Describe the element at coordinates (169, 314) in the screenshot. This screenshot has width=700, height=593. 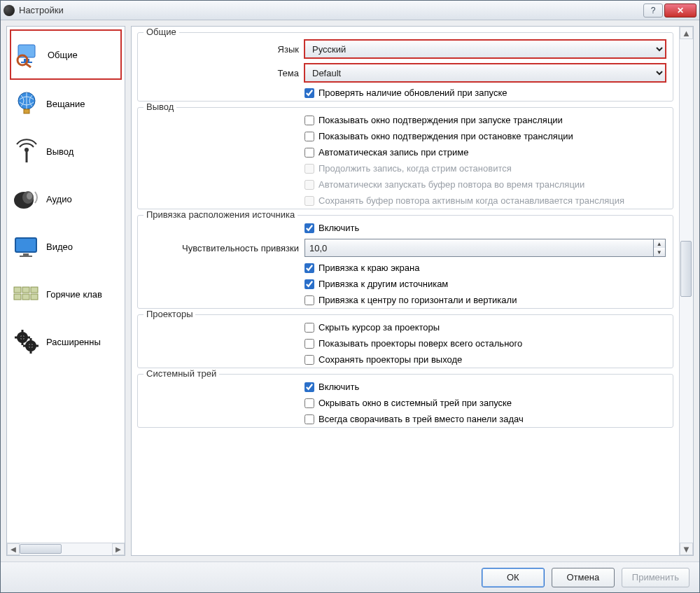
I see `group-title: Проекторы` at that location.